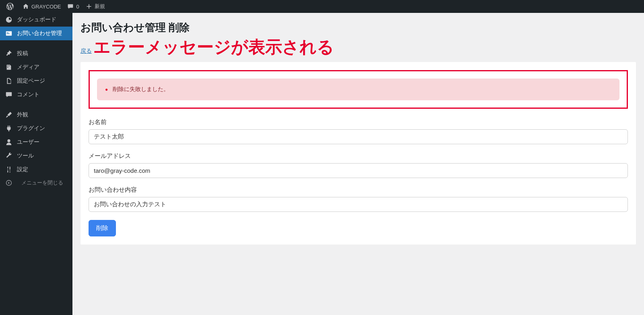 The height and width of the screenshot is (315, 644). What do you see at coordinates (28, 142) in the screenshot?
I see `sidebar-item-label: ユーザー` at bounding box center [28, 142].